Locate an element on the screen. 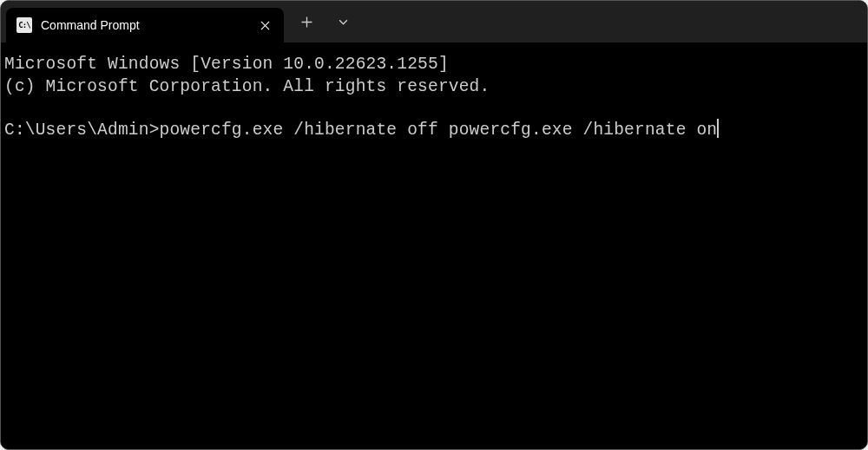  copyright-line: (c) Microsoft Corporation. All rights re… is located at coordinates (247, 87).